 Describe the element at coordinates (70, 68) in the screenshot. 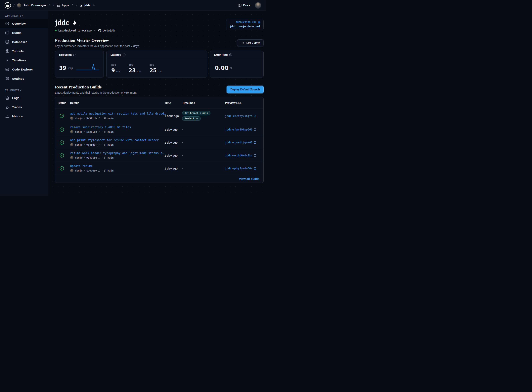

I see `requests-unit: reqs` at that location.